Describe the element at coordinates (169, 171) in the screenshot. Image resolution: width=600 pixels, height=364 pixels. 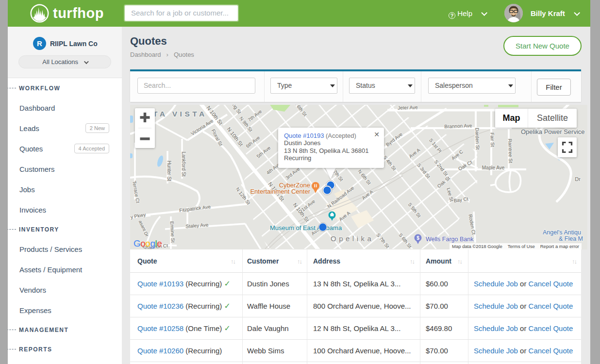
I see `svg-text: Hunter St` at that location.